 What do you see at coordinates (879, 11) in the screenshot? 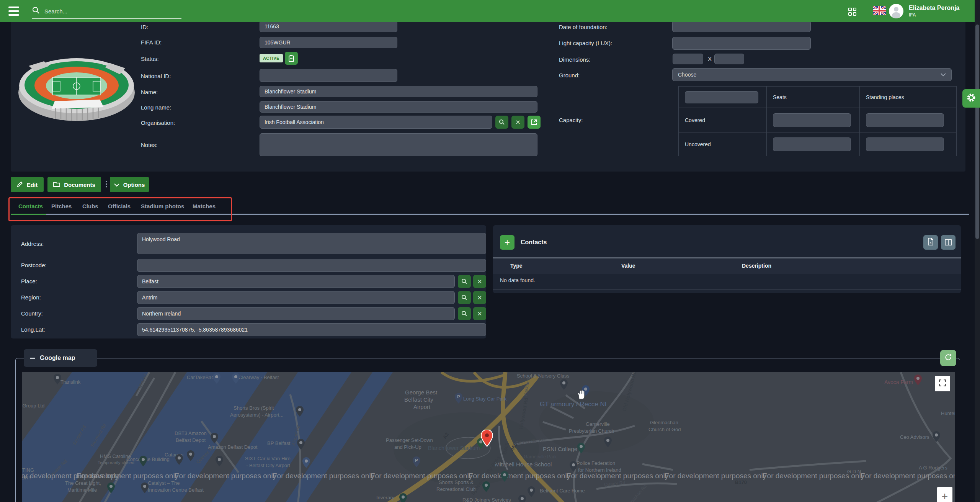
I see `language-flag-icon` at bounding box center [879, 11].